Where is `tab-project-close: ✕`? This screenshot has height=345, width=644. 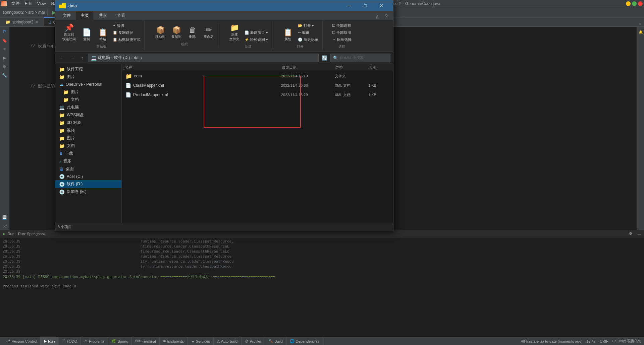
tab-project-close: ✕ is located at coordinates (37, 22).